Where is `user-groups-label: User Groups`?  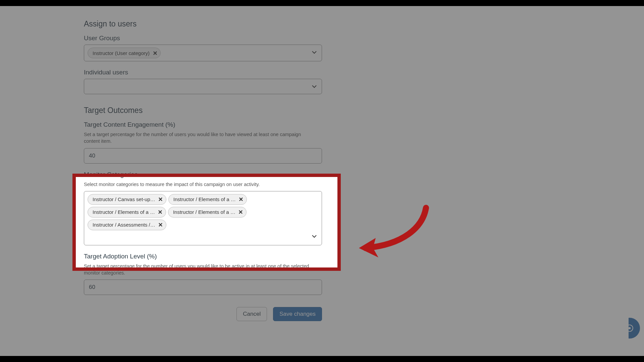
user-groups-label: User Groups is located at coordinates (203, 38).